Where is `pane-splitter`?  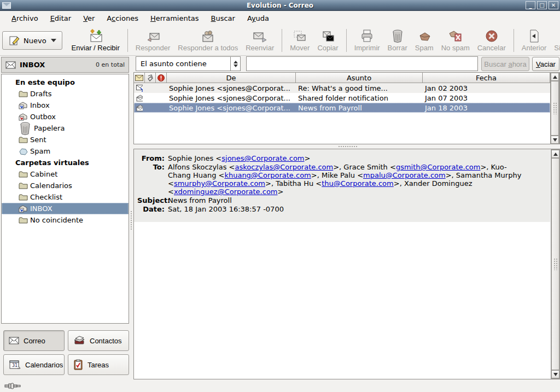
pane-splitter is located at coordinates (347, 147).